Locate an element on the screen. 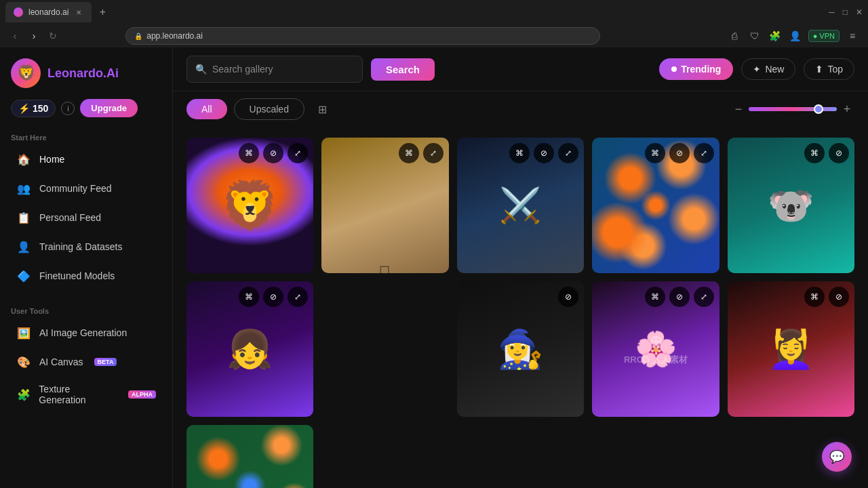  sidebar-item-home: 🏠 Home is located at coordinates (86, 159).